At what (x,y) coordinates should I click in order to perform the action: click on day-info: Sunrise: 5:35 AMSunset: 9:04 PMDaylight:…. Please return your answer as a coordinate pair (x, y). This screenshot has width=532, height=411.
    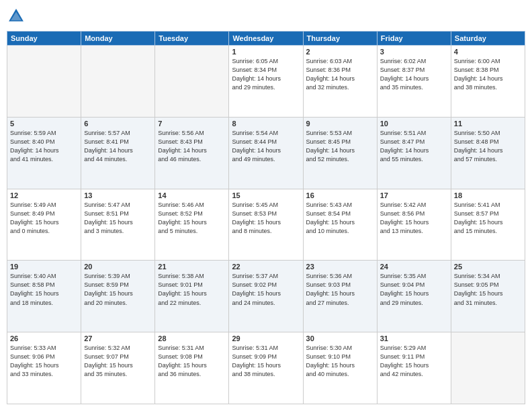
    Looking at the image, I should click on (414, 289).